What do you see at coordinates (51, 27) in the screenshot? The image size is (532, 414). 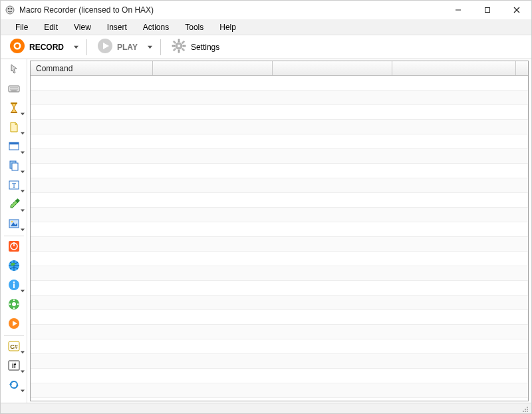 I see `menu-edit: Edit` at bounding box center [51, 27].